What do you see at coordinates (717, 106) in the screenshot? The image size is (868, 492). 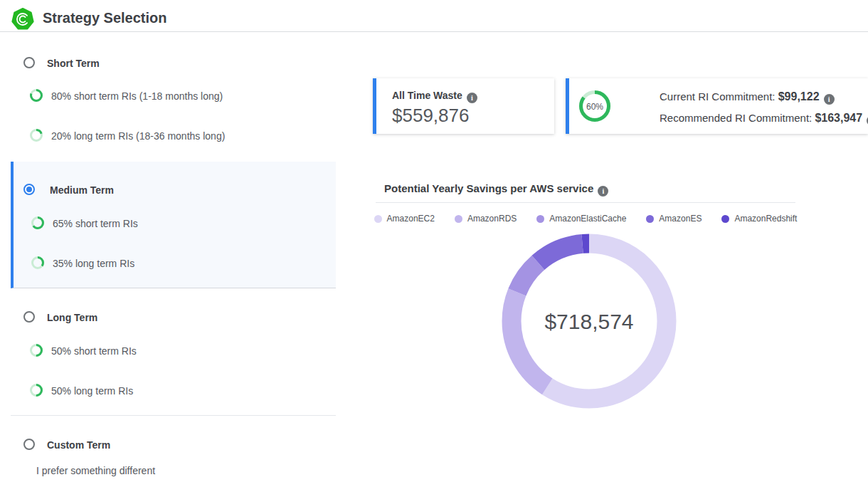 I see `ri-commitment-card: 60% Current RI Commitment: $99,122 Recom…` at bounding box center [717, 106].